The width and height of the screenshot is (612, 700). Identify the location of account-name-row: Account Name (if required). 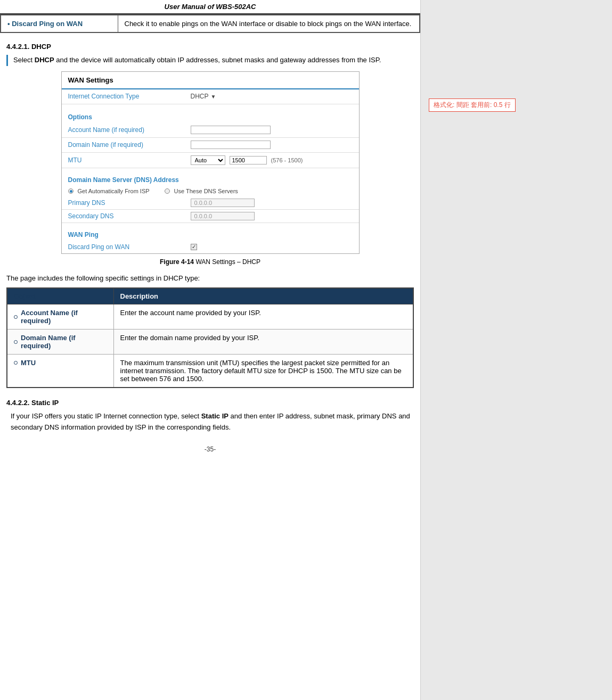
(210, 130).